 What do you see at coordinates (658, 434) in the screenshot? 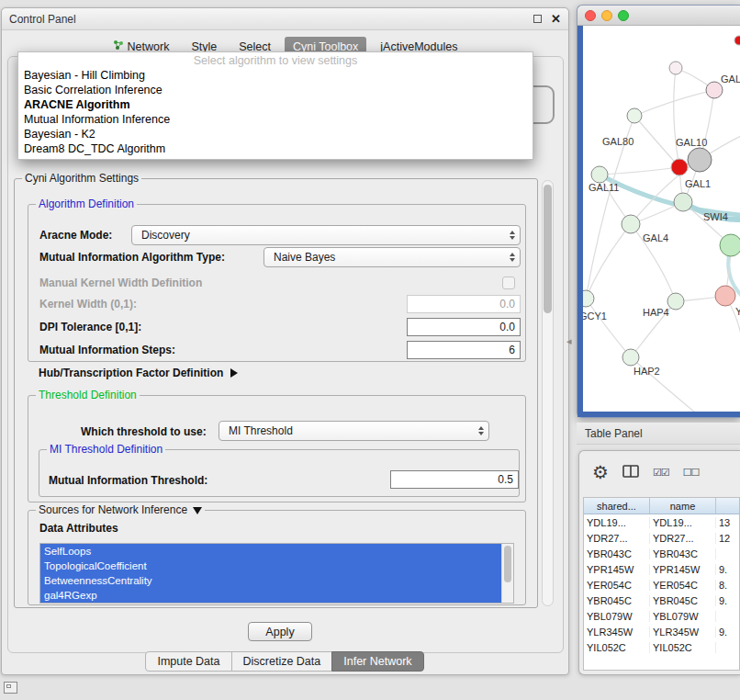
I see `table-panel-titlebar: Table Panel` at bounding box center [658, 434].